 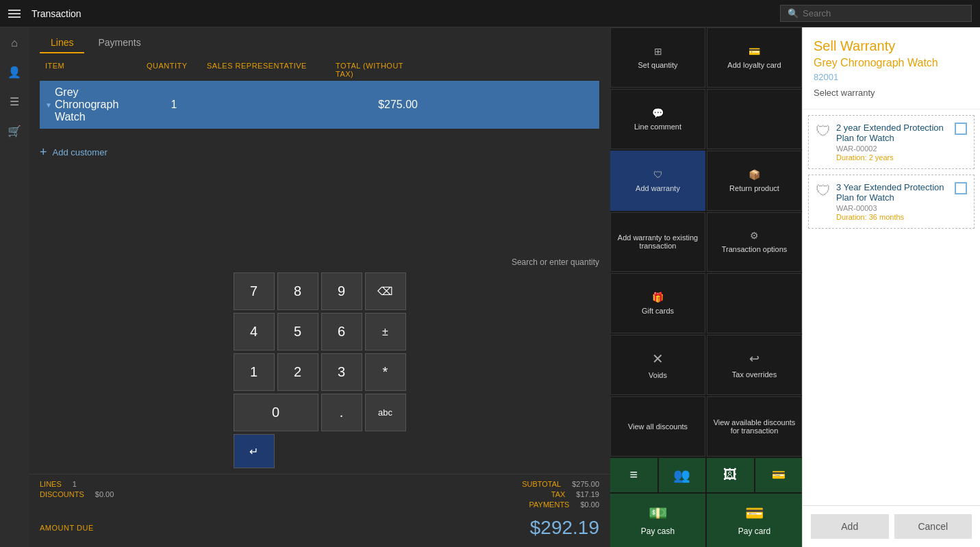 I want to click on gift-cards-button: 🎁 Gift cards, so click(x=657, y=303).